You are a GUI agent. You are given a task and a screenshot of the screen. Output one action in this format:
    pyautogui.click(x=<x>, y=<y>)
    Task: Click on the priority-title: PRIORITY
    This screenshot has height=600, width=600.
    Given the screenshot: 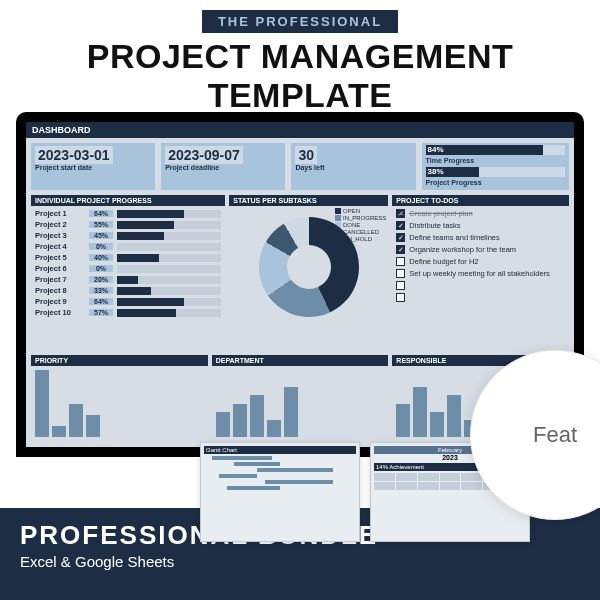 What is the action you would take?
    pyautogui.click(x=120, y=360)
    